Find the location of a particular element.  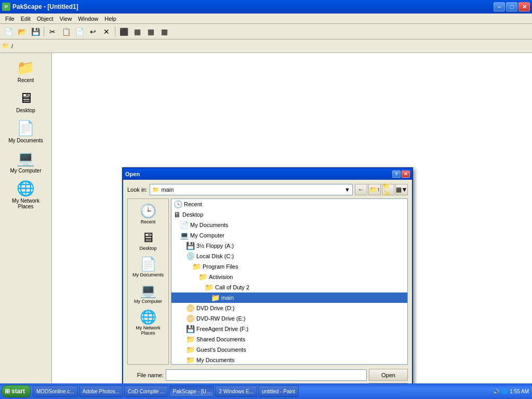

tree-item: 📄My Documents is located at coordinates (289, 225).